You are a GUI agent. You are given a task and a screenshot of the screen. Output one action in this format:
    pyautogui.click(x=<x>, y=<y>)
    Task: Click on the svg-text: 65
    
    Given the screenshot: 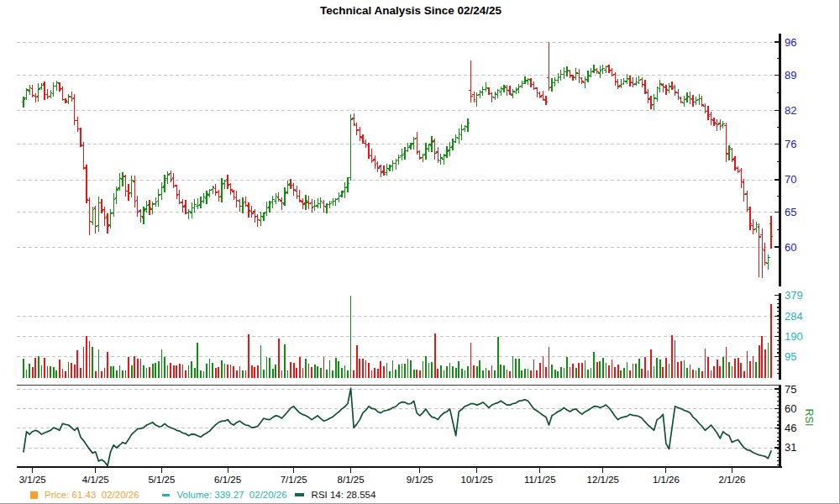 What is the action you would take?
    pyautogui.click(x=790, y=212)
    